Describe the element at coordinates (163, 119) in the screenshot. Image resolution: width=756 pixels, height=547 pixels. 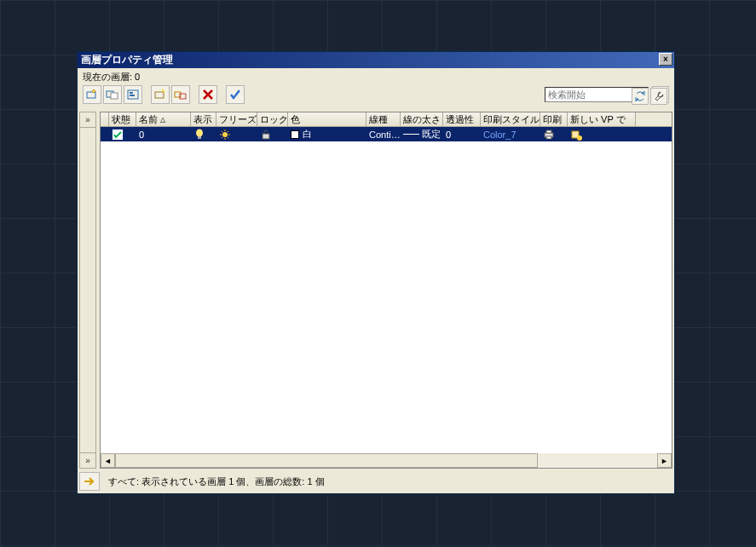
I see `sort-asc-icon: △` at that location.